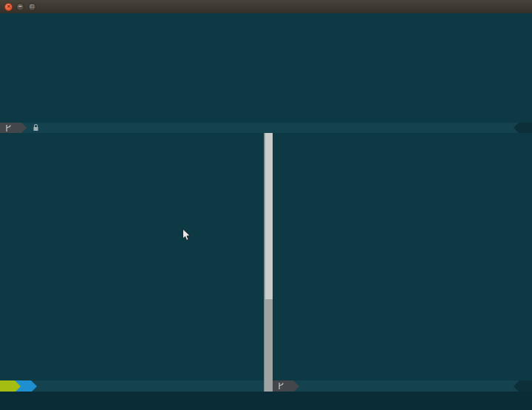  What do you see at coordinates (266, 7) in the screenshot?
I see `title-bar: × − □` at bounding box center [266, 7].